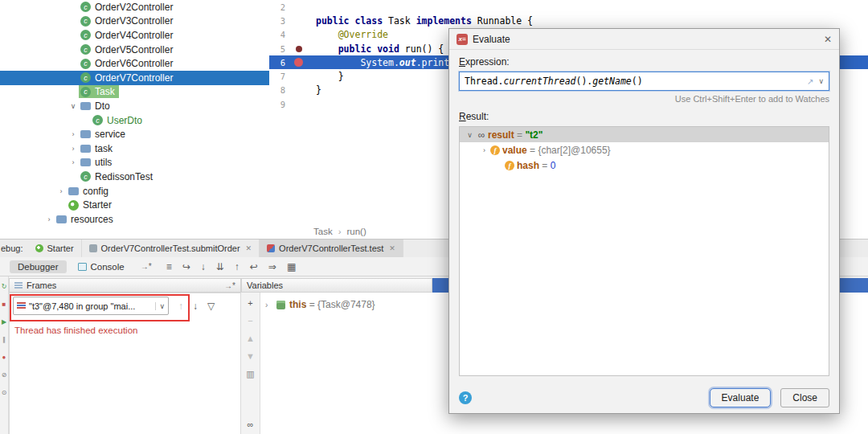  I want to click on class-icon: c, so click(85, 35).